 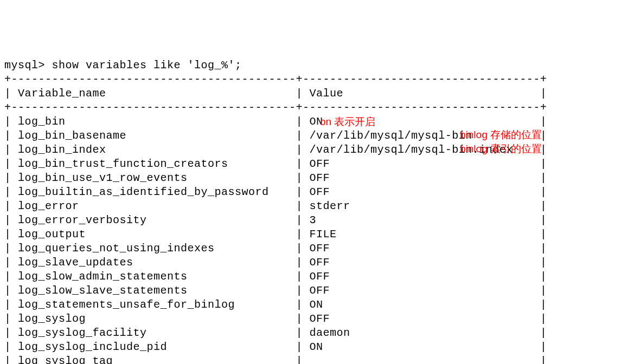 I want to click on table-row: | log_bin_use_v1_row_events | OFF |, so click(x=316, y=178).